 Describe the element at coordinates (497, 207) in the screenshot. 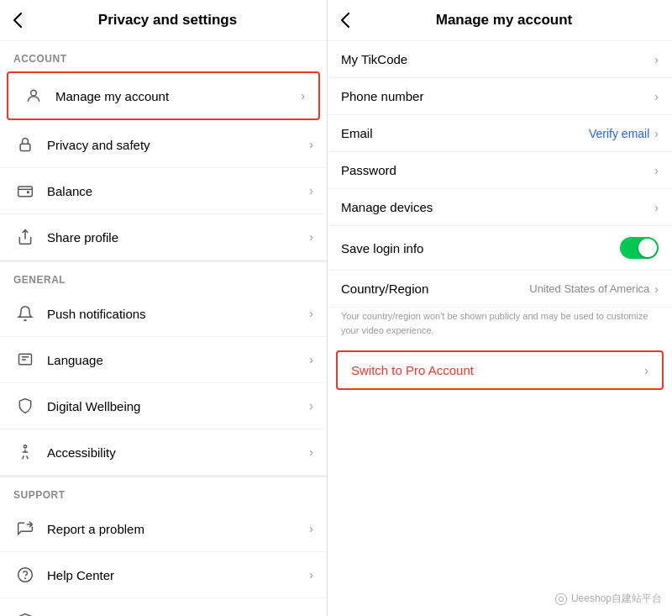

I see `manage-devices-label: Manage devices` at that location.